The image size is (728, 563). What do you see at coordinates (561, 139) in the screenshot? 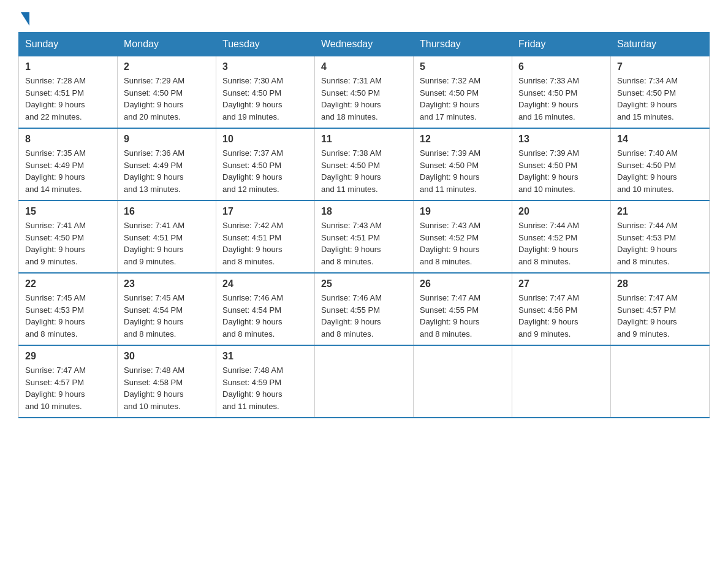
I see `day-number: 13` at bounding box center [561, 139].